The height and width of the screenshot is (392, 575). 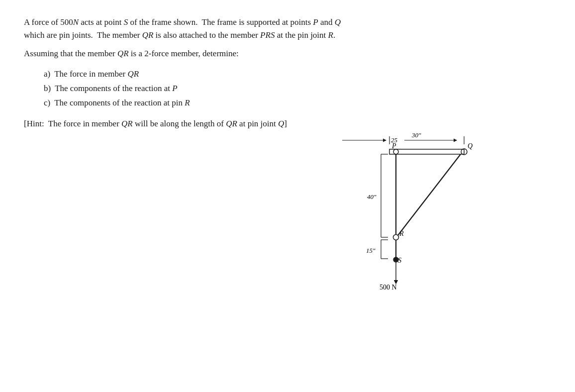 What do you see at coordinates (47, 89) in the screenshot?
I see `list-label-b: b)` at bounding box center [47, 89].